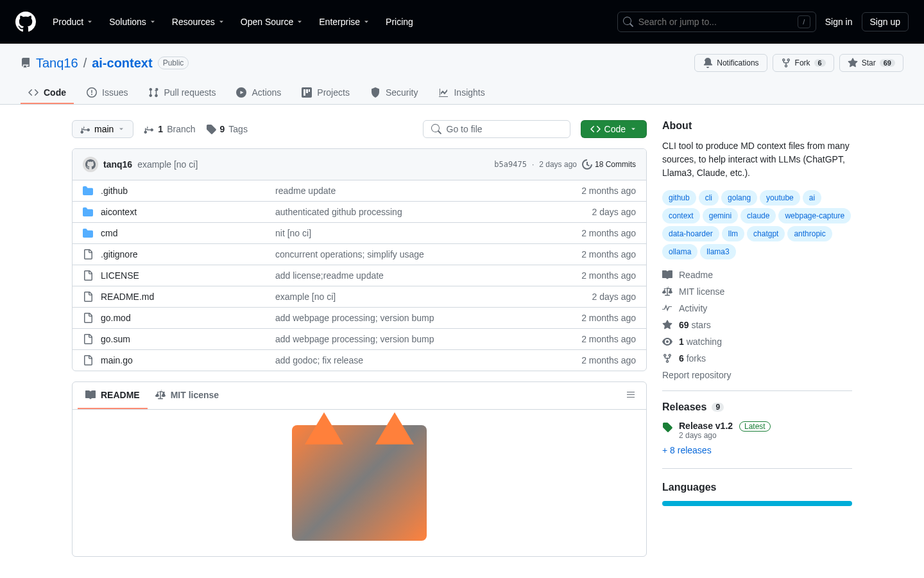 The height and width of the screenshot is (578, 924). What do you see at coordinates (461, 93) in the screenshot?
I see `tab-insights: Insights` at bounding box center [461, 93].